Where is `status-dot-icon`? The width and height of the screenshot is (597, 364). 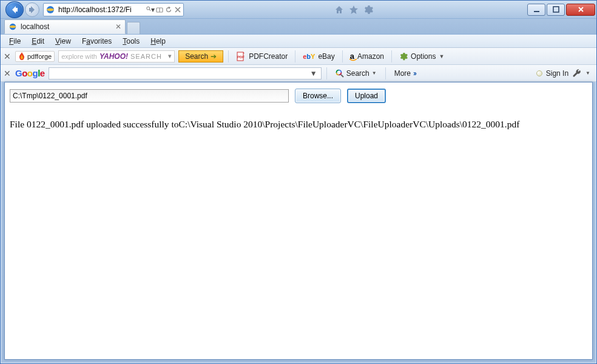
status-dot-icon is located at coordinates (539, 73).